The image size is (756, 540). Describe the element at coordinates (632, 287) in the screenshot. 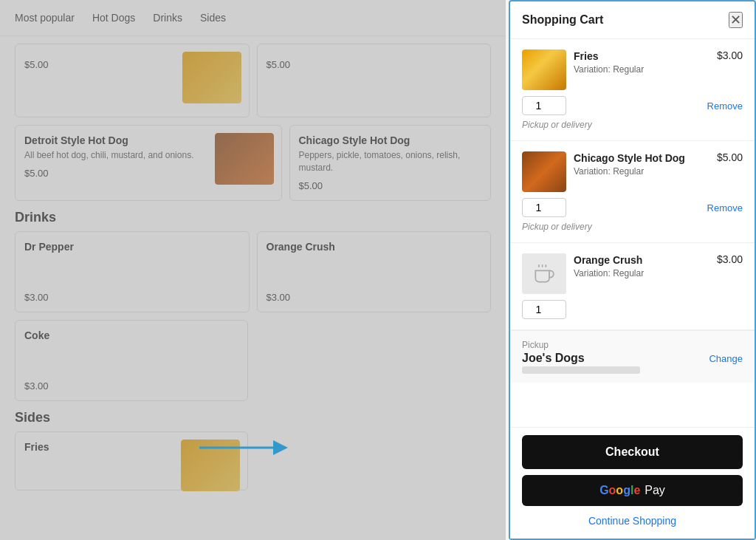

I see `cart-item-orangecrush: Orange Crush $3.00 Variation: Regular` at that location.